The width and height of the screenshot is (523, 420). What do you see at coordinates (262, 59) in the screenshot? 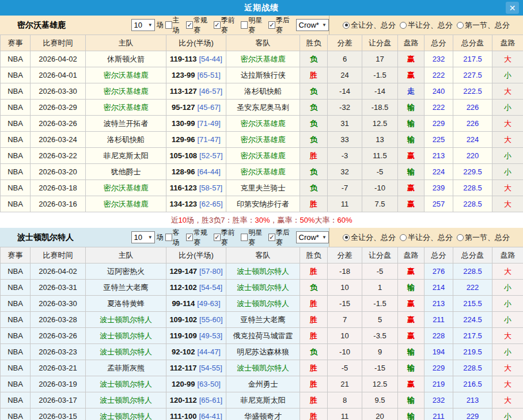
I see `game-row: NBA2026-04-02休斯顿火箭119-113[54-44]密尔沃基雄鹿负6…` at bounding box center [262, 59].